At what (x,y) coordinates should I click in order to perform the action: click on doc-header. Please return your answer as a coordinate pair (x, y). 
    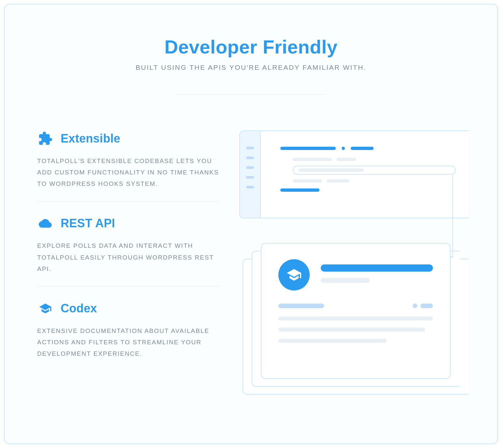
    Looking at the image, I should click on (356, 275).